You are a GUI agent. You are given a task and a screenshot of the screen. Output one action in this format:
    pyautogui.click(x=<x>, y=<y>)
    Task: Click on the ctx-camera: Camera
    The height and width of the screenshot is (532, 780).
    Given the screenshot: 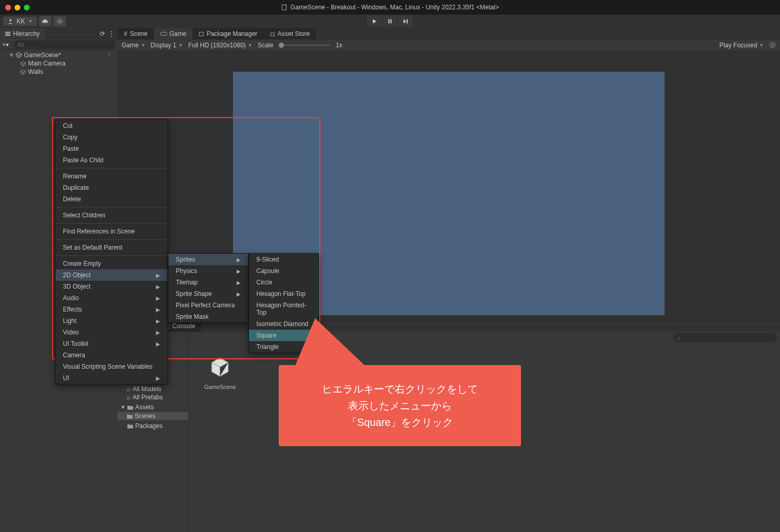 What is the action you would take?
    pyautogui.click(x=111, y=355)
    